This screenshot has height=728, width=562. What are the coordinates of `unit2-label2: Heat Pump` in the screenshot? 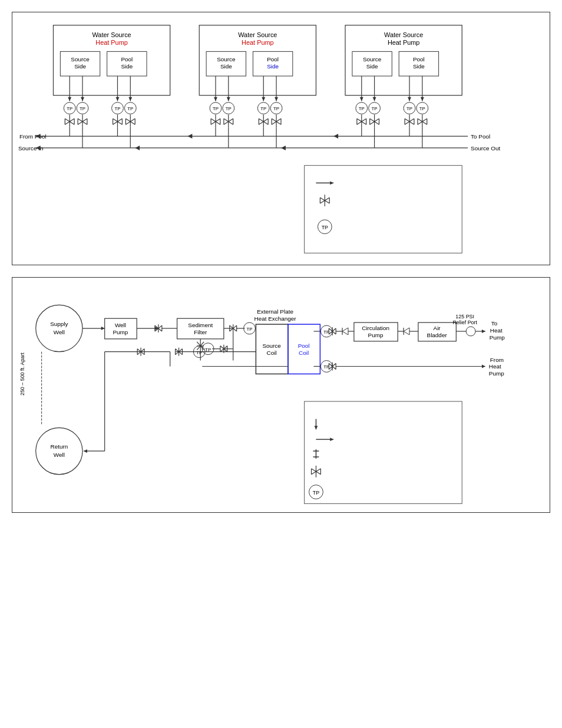 It's located at (257, 42).